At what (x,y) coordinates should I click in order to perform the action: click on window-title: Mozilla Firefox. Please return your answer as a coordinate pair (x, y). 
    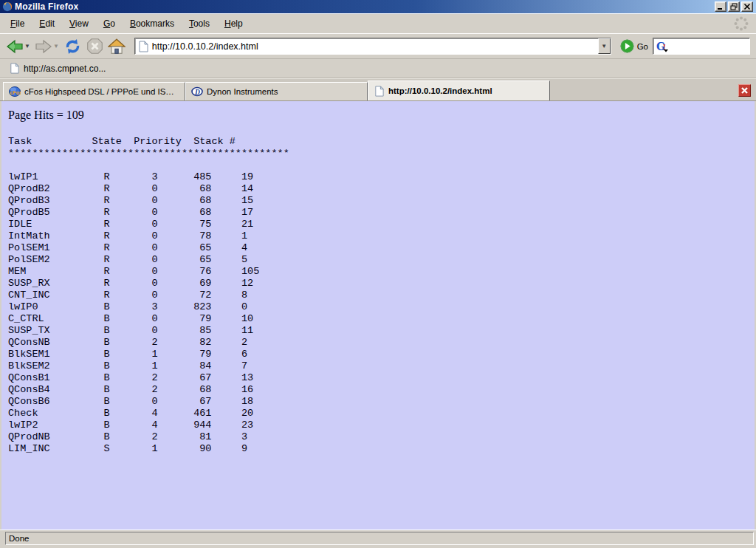
    Looking at the image, I should click on (47, 7).